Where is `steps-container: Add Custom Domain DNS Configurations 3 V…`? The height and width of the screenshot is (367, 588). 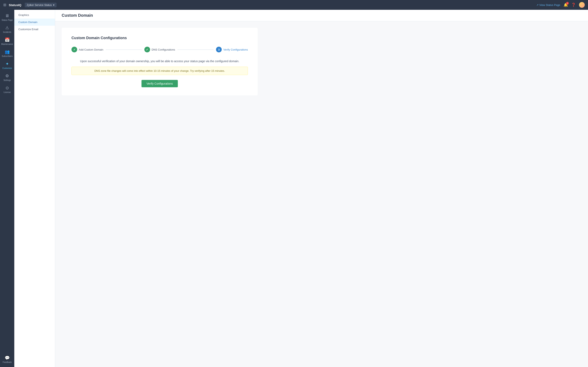
steps-container: Add Custom Domain DNS Configurations 3 V… is located at coordinates (160, 50).